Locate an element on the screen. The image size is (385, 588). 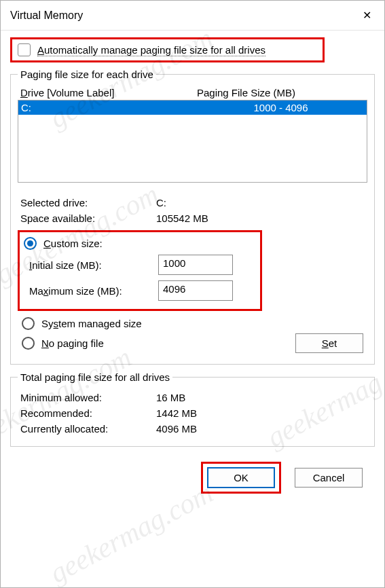
drive-cell: C: is located at coordinates (109, 107).